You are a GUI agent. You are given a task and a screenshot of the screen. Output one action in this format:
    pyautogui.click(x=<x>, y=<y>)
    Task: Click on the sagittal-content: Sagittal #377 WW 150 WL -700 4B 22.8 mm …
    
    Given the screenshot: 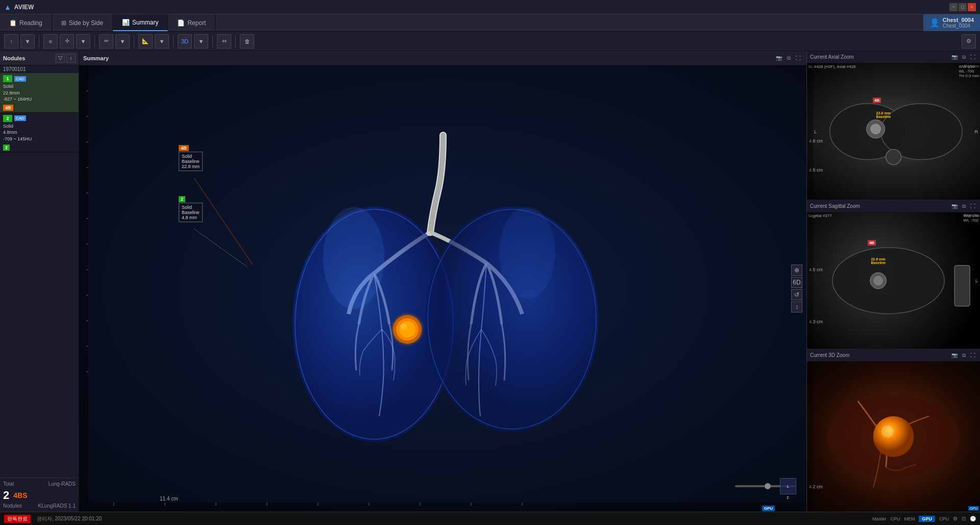 What is the action you would take?
    pyautogui.click(x=893, y=281)
    